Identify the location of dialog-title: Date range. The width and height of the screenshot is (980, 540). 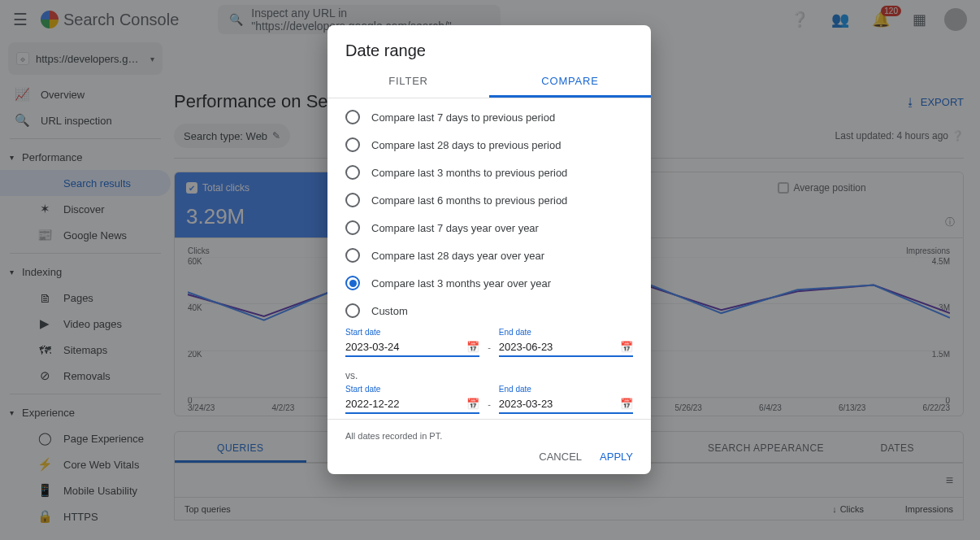
(489, 46).